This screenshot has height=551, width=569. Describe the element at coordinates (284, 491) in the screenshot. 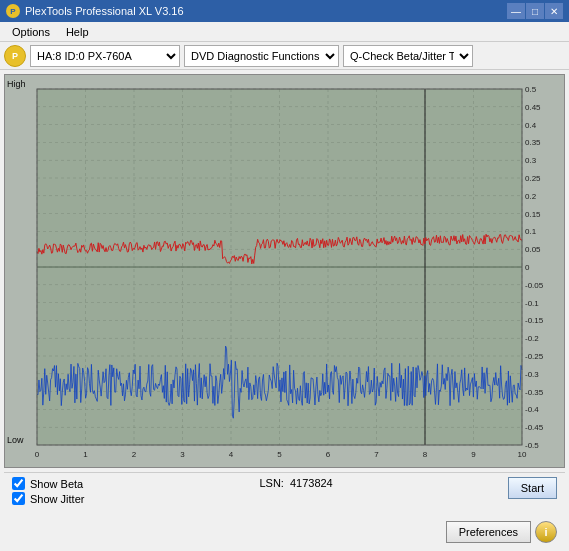

I see `bottom-top-row: Show Beta Show Jitter LSN: 4173824 Start` at that location.